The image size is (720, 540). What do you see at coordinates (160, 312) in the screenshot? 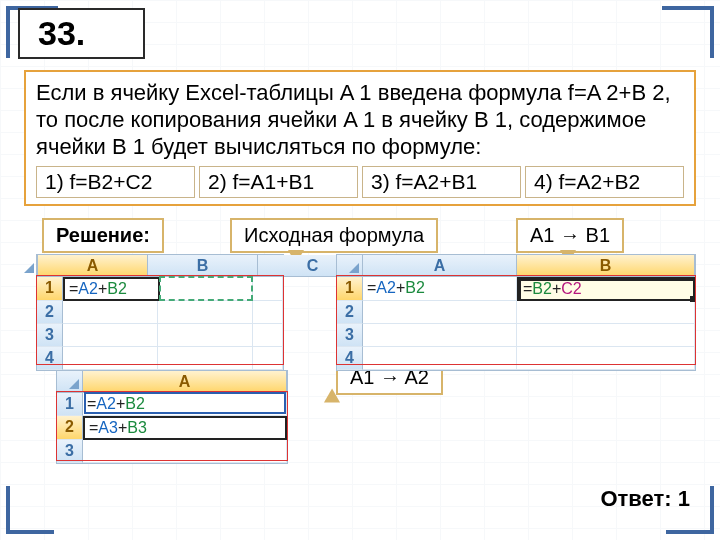
I see `excel-sheet-1: A B C 1 =A2+B2 2 3 4` at bounding box center [160, 312].